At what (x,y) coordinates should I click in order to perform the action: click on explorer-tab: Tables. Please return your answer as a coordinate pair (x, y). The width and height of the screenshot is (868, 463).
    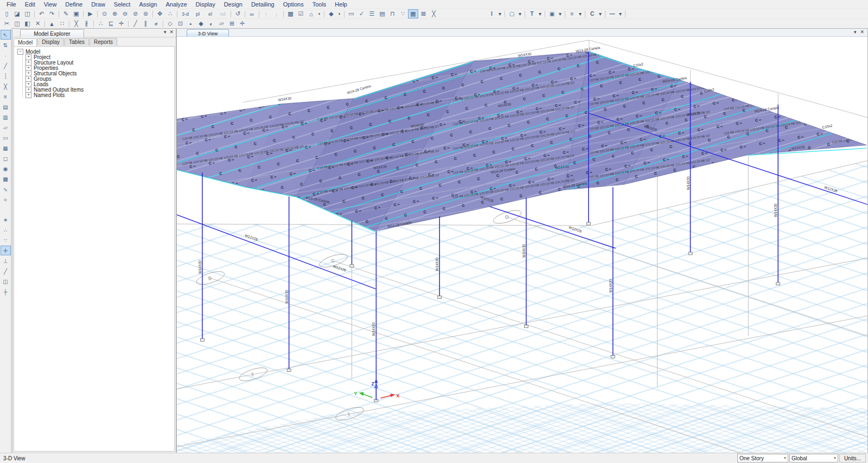
    Looking at the image, I should click on (77, 42).